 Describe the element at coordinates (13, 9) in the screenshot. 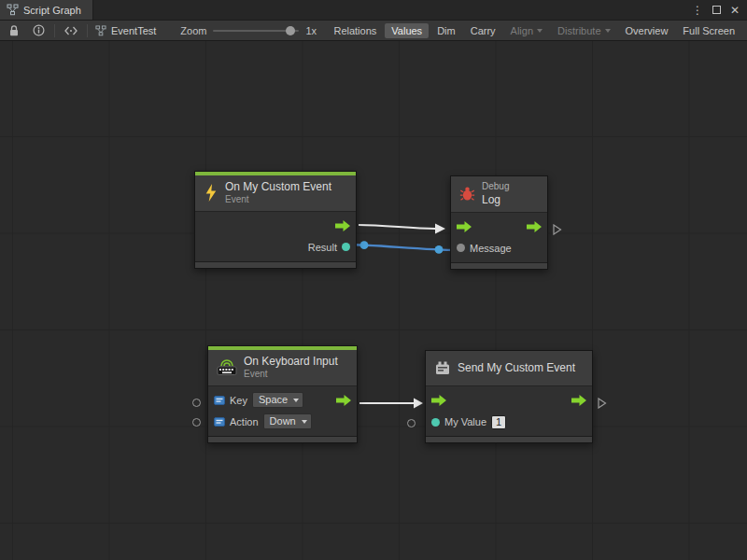

I see `script-graph-icon` at that location.